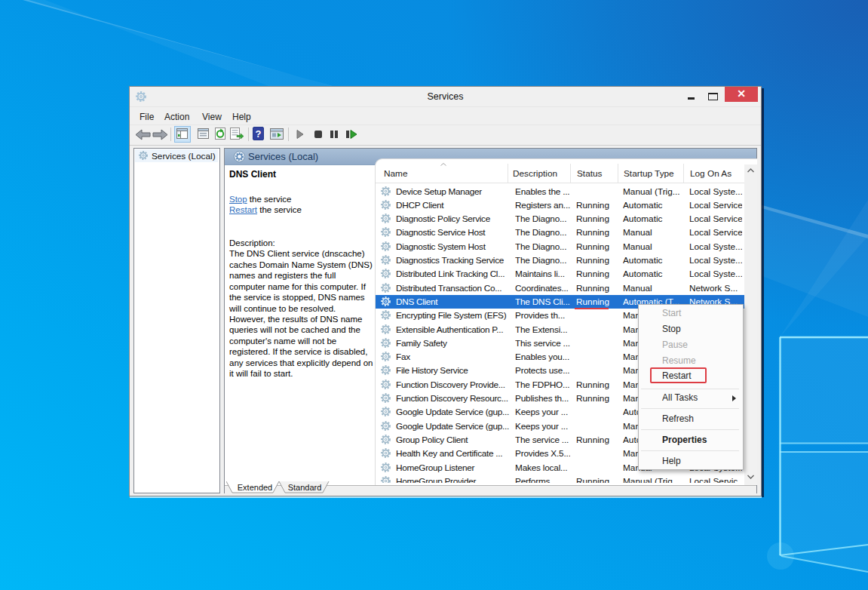  What do you see at coordinates (255, 487) in the screenshot?
I see `svg-text: Extended` at bounding box center [255, 487].